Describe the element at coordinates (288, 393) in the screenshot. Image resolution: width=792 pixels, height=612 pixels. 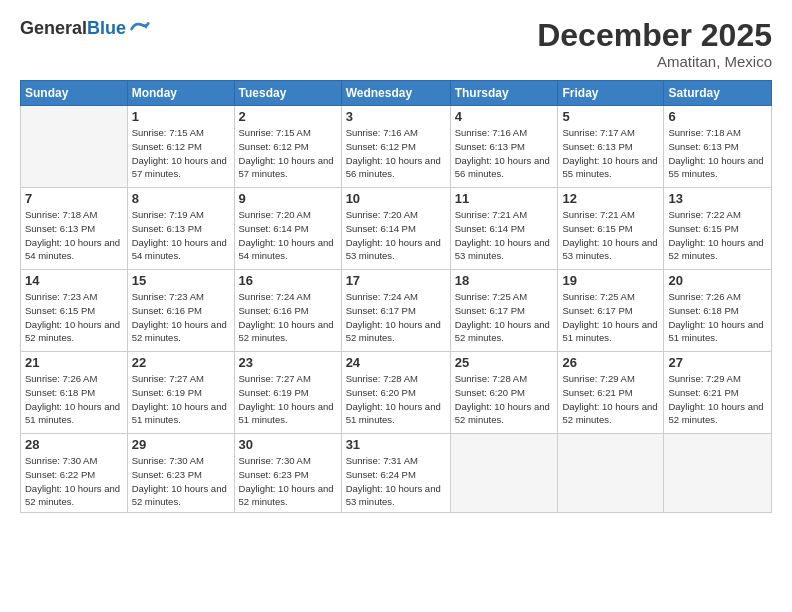
I see `table-row: 23Sunrise: 7:27 AMSunset: 6:19 PMDayligh…` at that location.